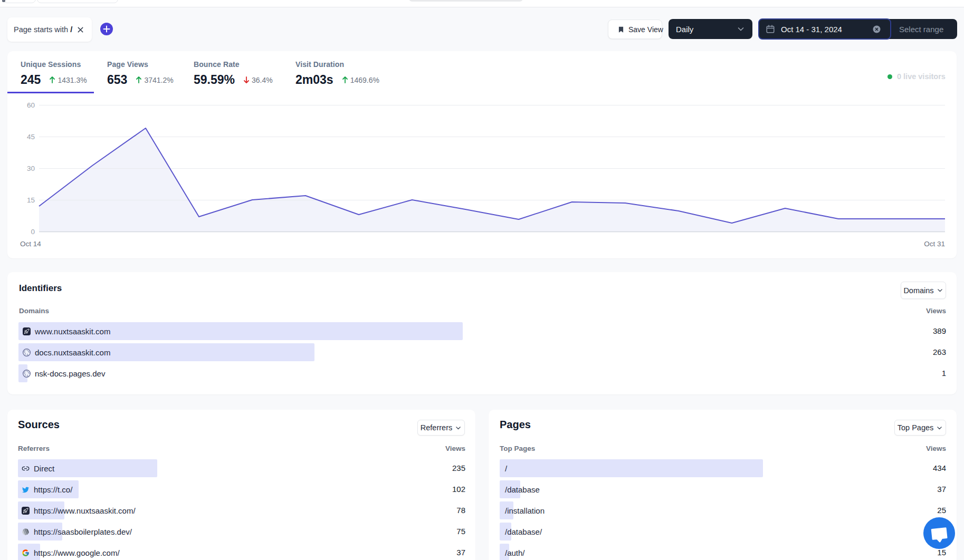 This screenshot has width=964, height=560. What do you see at coordinates (31, 137) in the screenshot?
I see `svg-text: 45` at bounding box center [31, 137].